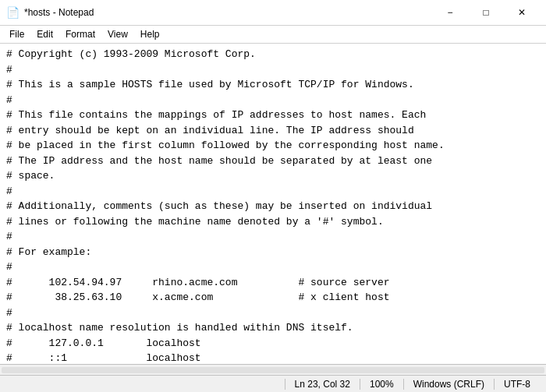  I want to click on menu-format: Format, so click(80, 34).